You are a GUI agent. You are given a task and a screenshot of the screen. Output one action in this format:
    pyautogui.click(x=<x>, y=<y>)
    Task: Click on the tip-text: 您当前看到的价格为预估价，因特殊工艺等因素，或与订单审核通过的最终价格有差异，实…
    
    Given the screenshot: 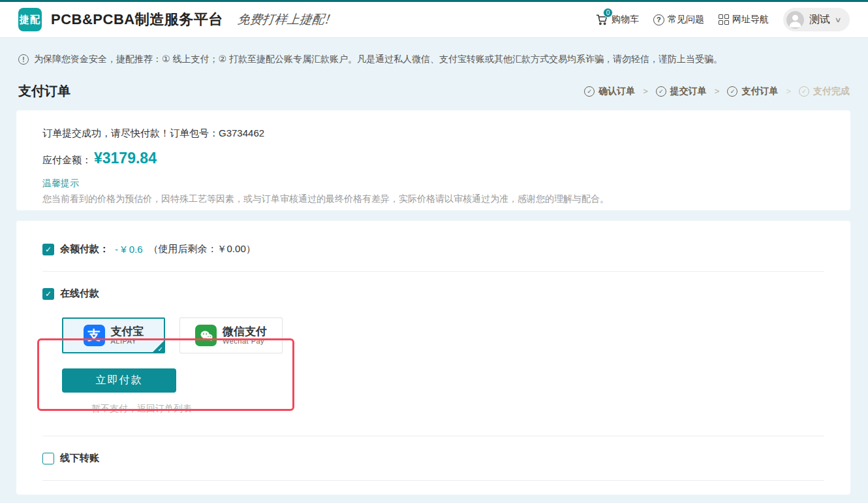 What is the action you would take?
    pyautogui.click(x=433, y=199)
    